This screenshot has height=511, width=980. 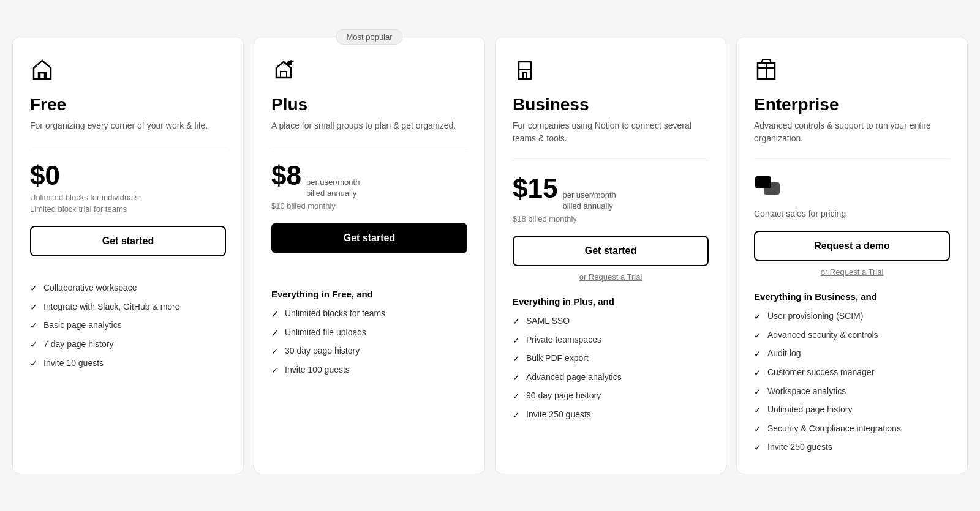 I want to click on feature-item-business-1: ✓ Private teamspaces, so click(x=611, y=340).